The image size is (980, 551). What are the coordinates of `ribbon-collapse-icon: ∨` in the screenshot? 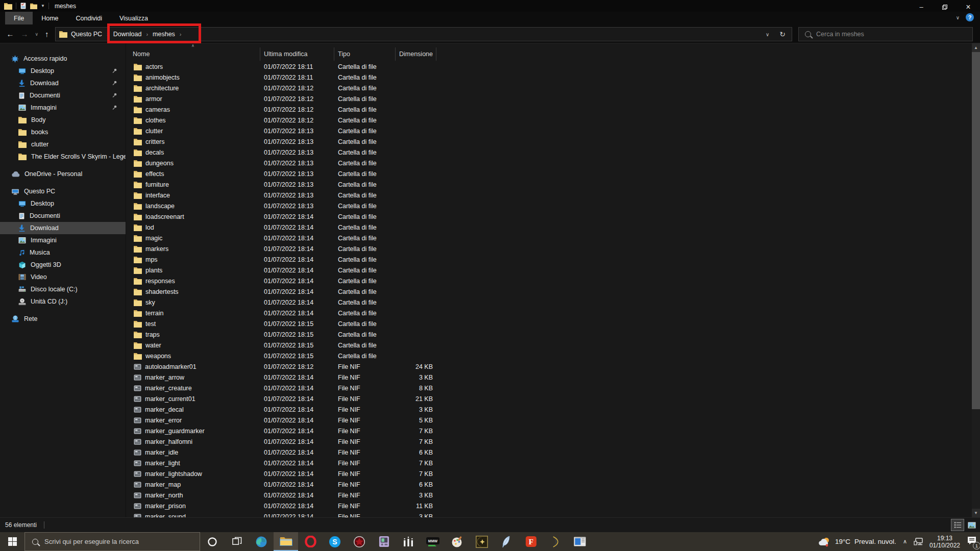 It's located at (958, 17).